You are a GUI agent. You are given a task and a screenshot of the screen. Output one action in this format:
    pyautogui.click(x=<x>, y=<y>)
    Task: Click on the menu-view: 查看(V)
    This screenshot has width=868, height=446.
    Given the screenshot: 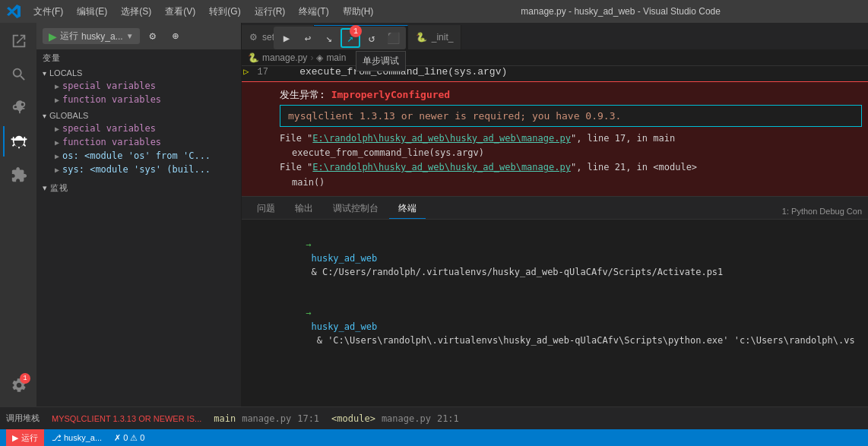 What is the action you would take?
    pyautogui.click(x=180, y=12)
    